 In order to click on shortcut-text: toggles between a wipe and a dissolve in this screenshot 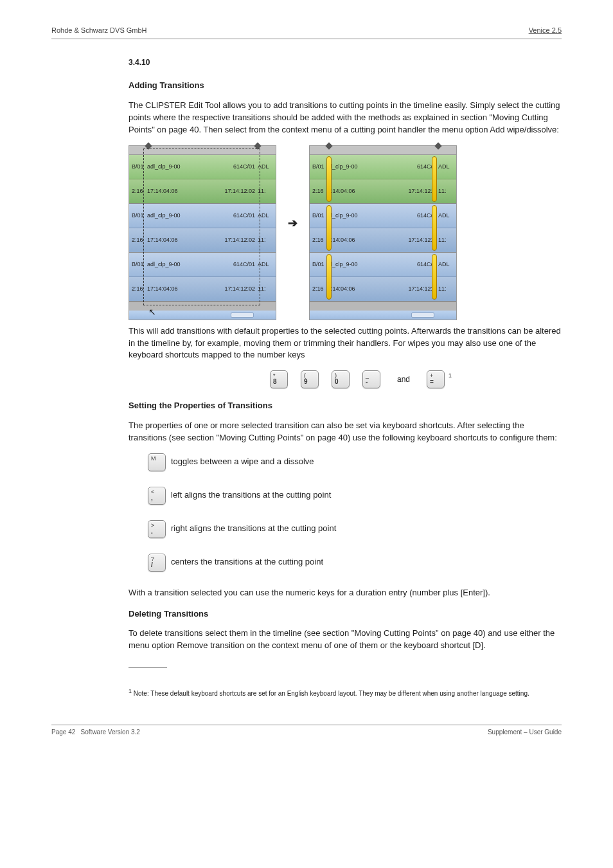, I will do `click(243, 462)`.